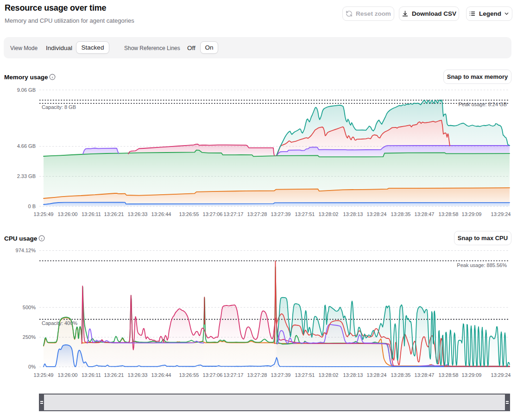  What do you see at coordinates (29, 337) in the screenshot?
I see `svg-text: 250%` at bounding box center [29, 337].